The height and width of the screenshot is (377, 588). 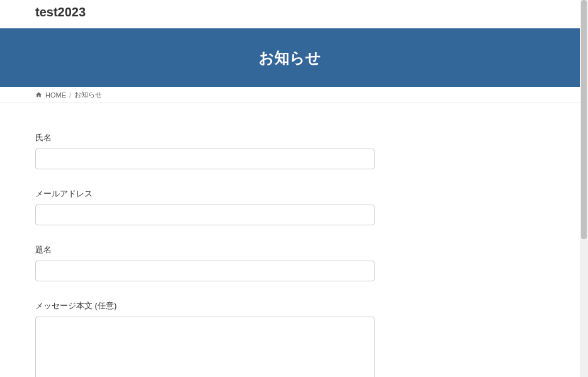 What do you see at coordinates (584, 189) in the screenshot?
I see `scrollbar-track` at bounding box center [584, 189].